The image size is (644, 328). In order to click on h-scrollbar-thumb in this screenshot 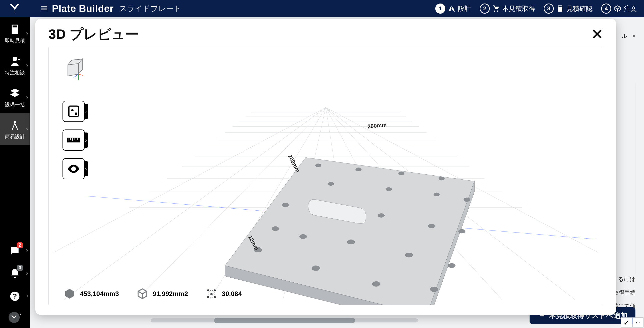, I will do `click(284, 320)`.